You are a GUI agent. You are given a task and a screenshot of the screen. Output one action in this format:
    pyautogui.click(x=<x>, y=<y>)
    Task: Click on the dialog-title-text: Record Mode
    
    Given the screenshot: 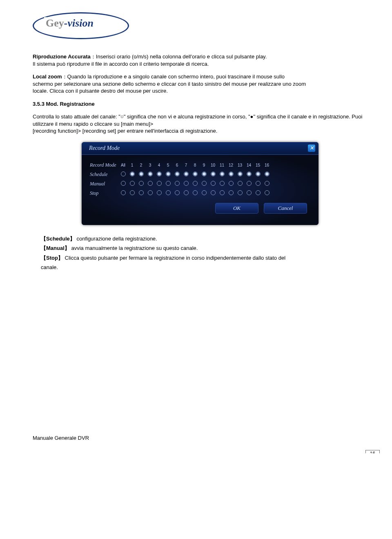 What is the action you would take?
    pyautogui.click(x=102, y=148)
    